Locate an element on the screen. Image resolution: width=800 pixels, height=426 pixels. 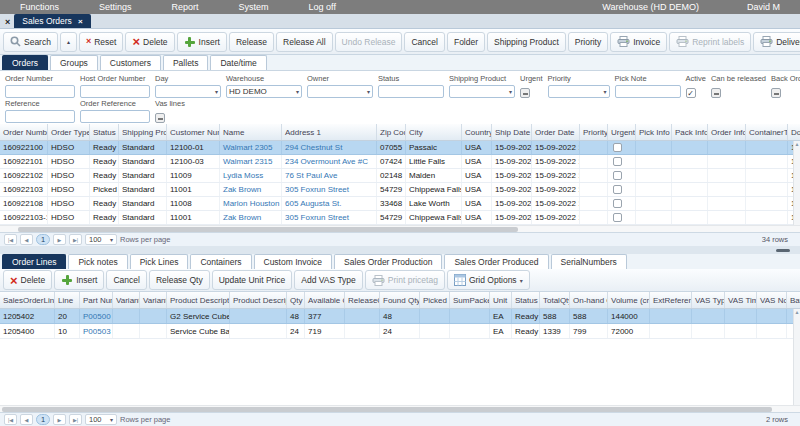
line-row: 1205400 10 P00503 Service Cube Base 24 7… is located at coordinates (400, 332).